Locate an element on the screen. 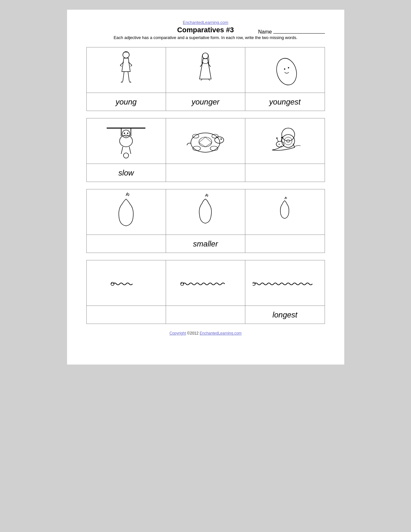  word-cell-long is located at coordinates (126, 315).